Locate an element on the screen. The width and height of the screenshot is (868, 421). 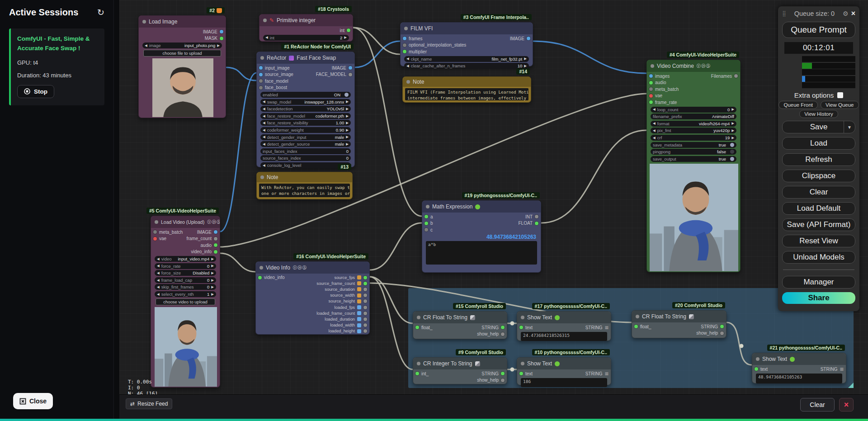
input-port-images: images is located at coordinates (659, 76).